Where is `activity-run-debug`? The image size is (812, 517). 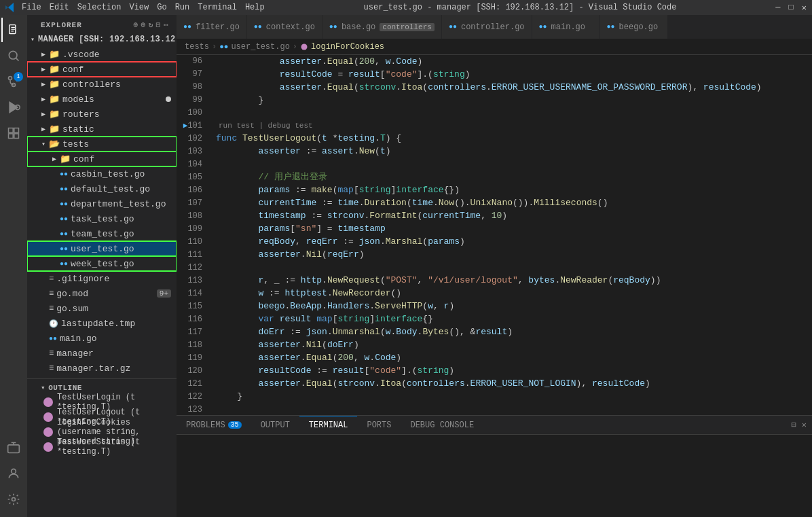
activity-run-debug is located at coordinates (14, 107).